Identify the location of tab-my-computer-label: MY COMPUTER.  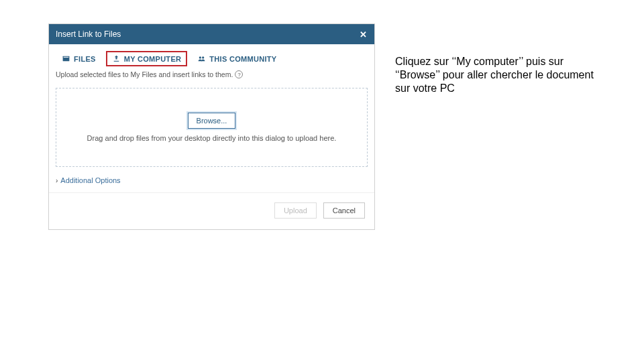
(153, 59).